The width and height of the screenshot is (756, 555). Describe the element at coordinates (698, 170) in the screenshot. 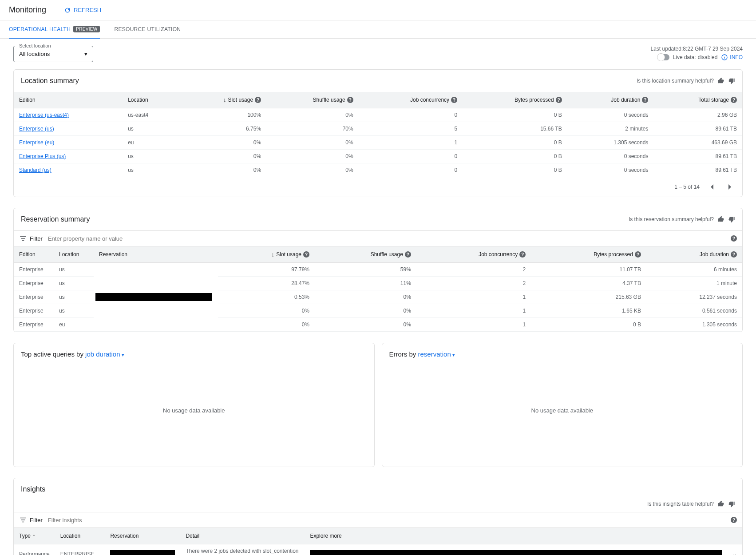

I see `cell-storage: 89.61 TB` at that location.